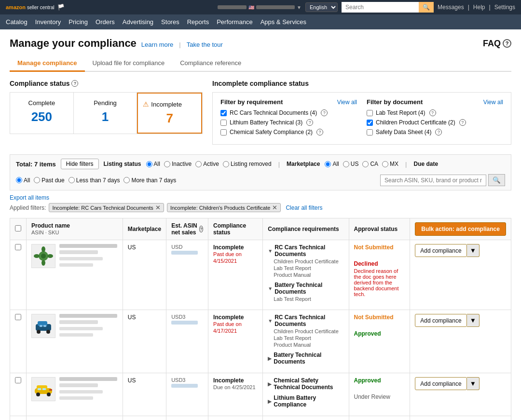  What do you see at coordinates (435, 122) in the screenshot?
I see `filter-item-children-cert: Children Product Certificate (2) ?` at bounding box center [435, 122].